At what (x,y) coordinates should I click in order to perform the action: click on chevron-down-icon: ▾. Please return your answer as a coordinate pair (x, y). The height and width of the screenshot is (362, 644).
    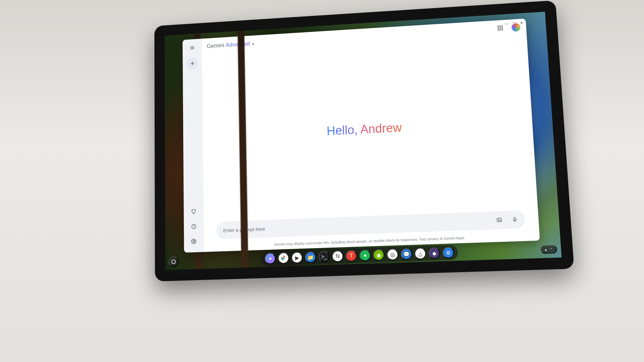
    Looking at the image, I should click on (253, 44).